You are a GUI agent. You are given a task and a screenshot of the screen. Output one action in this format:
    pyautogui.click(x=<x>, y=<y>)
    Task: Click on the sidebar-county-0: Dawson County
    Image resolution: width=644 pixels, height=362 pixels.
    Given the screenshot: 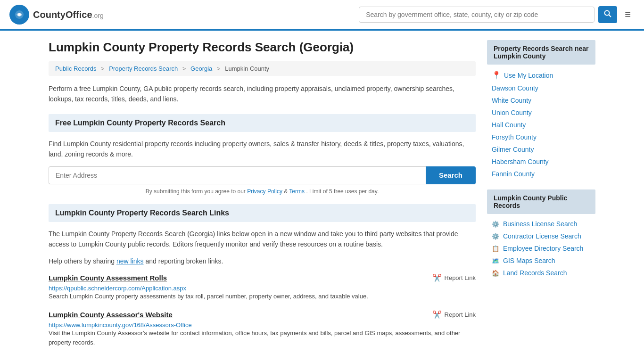 What is the action you would take?
    pyautogui.click(x=541, y=88)
    